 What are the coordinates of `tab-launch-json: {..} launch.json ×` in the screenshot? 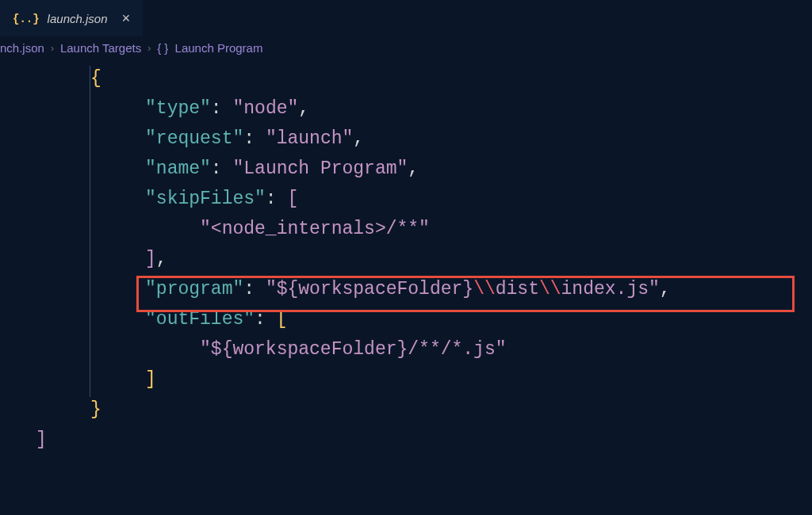 It's located at (71, 18).